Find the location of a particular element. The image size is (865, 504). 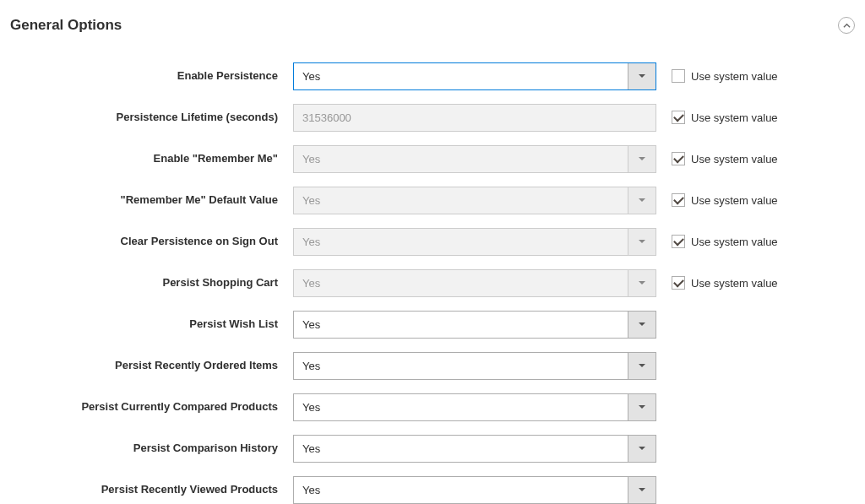

clear-on-sign-out-use-system-checkbox is located at coordinates (678, 241).